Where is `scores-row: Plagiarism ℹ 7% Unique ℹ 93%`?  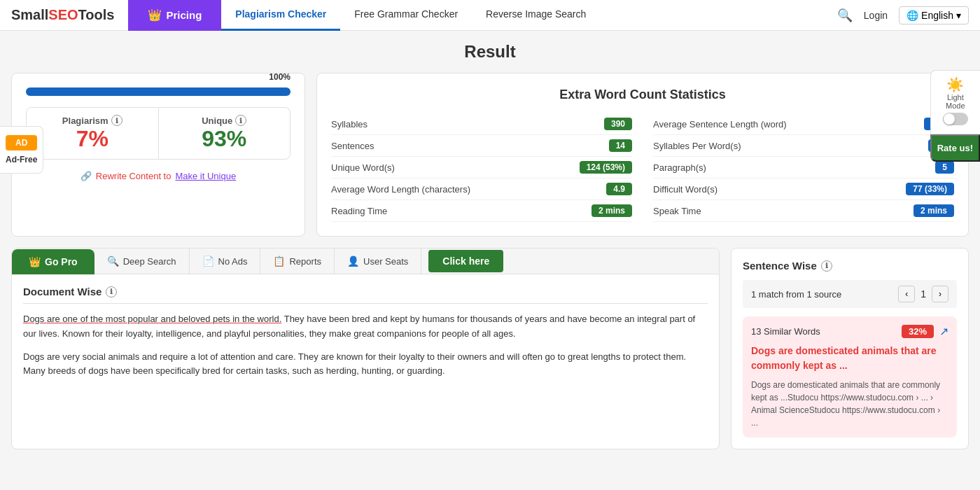 scores-row: Plagiarism ℹ 7% Unique ℹ 93% is located at coordinates (158, 133).